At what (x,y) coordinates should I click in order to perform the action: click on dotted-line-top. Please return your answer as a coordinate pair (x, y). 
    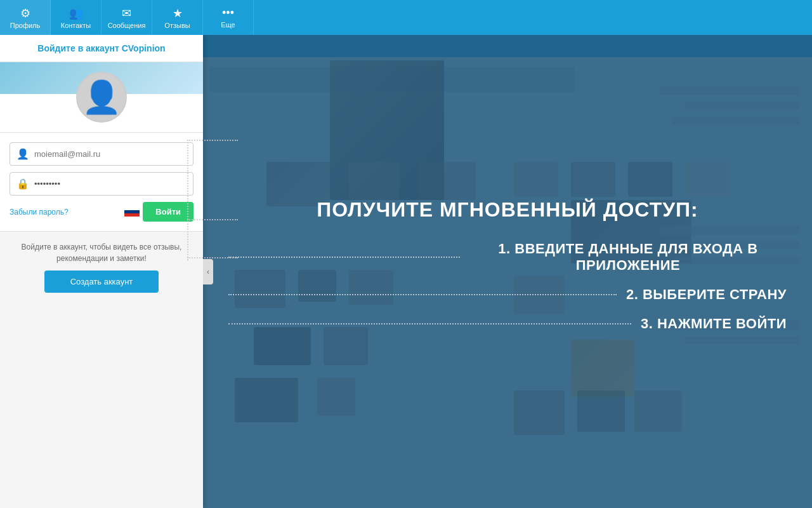
    Looking at the image, I should click on (213, 140).